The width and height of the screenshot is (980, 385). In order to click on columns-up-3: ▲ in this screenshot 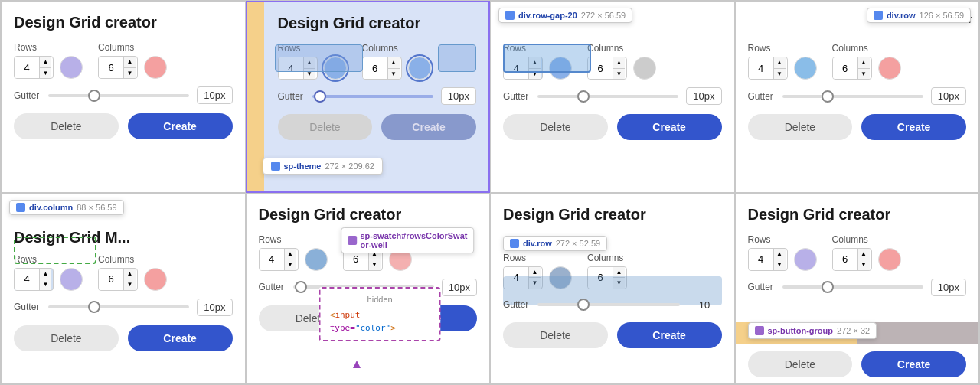, I will do `click(619, 63)`.